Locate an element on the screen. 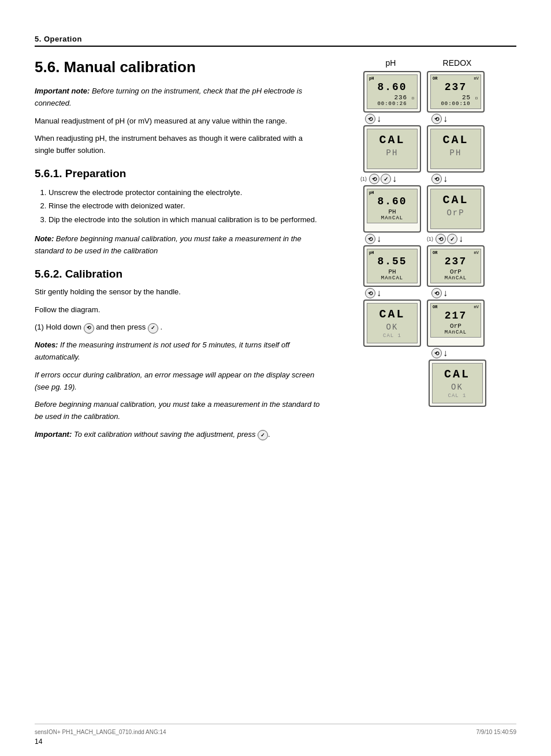 The width and height of the screenshot is (551, 756). rx-val-1: 237 is located at coordinates (456, 88).